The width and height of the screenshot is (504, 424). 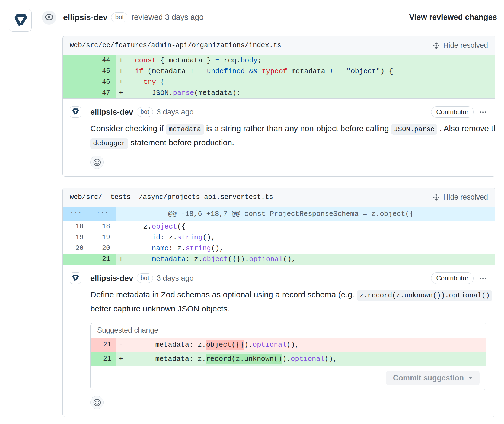 What do you see at coordinates (102, 237) in the screenshot?
I see `new-line-number: 19` at bounding box center [102, 237].